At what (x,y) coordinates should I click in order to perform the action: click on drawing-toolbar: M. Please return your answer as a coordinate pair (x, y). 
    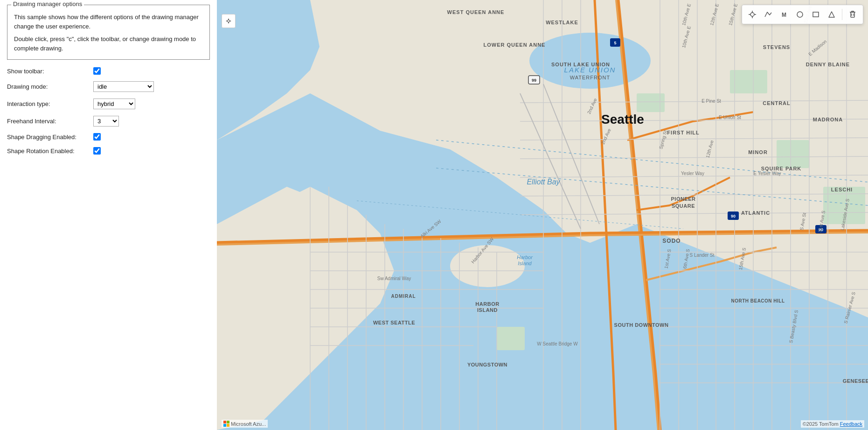
    Looking at the image, I should click on (802, 14).